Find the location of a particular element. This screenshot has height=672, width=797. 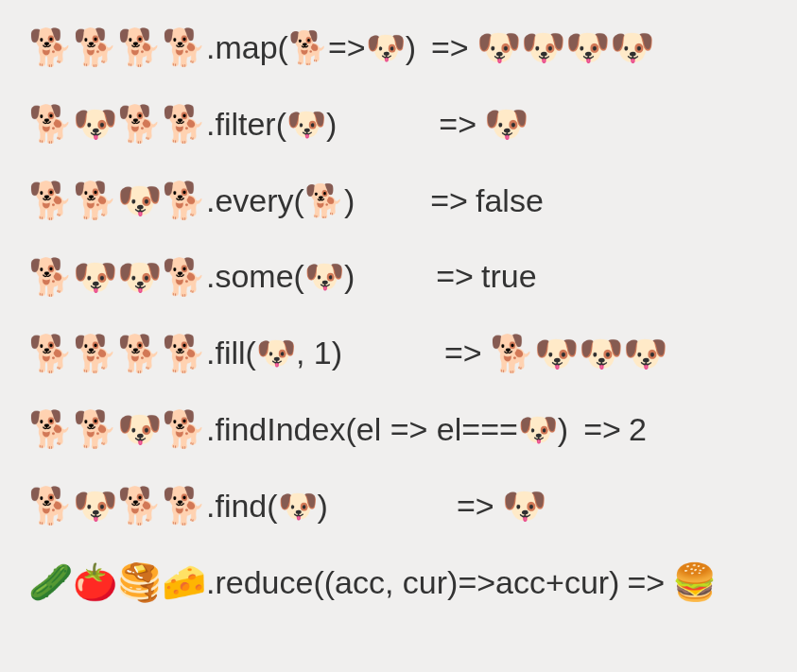

method-text: .some(🐶) is located at coordinates (280, 276).